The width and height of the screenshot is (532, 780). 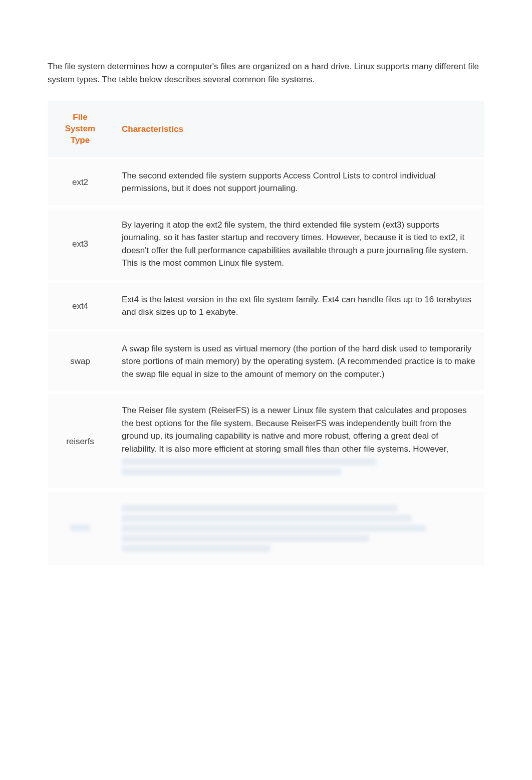 What do you see at coordinates (80, 361) in the screenshot?
I see `type-cell: swap` at bounding box center [80, 361].